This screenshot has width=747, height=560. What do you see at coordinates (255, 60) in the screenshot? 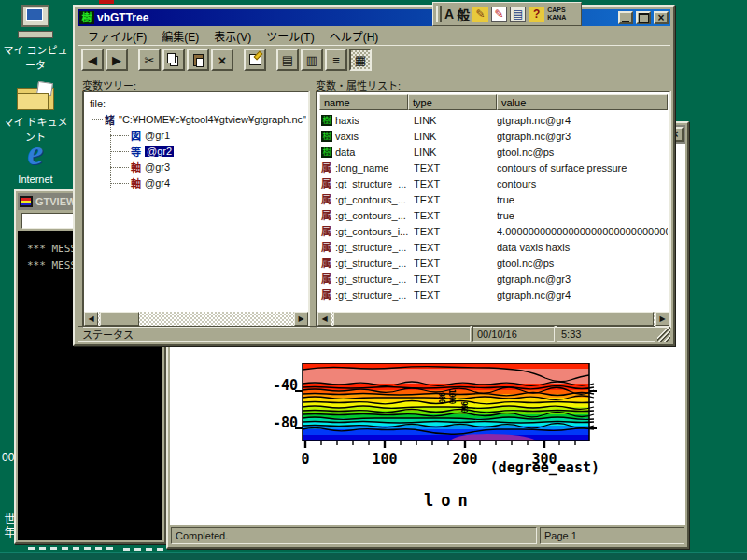
I see `properties-button` at bounding box center [255, 60].